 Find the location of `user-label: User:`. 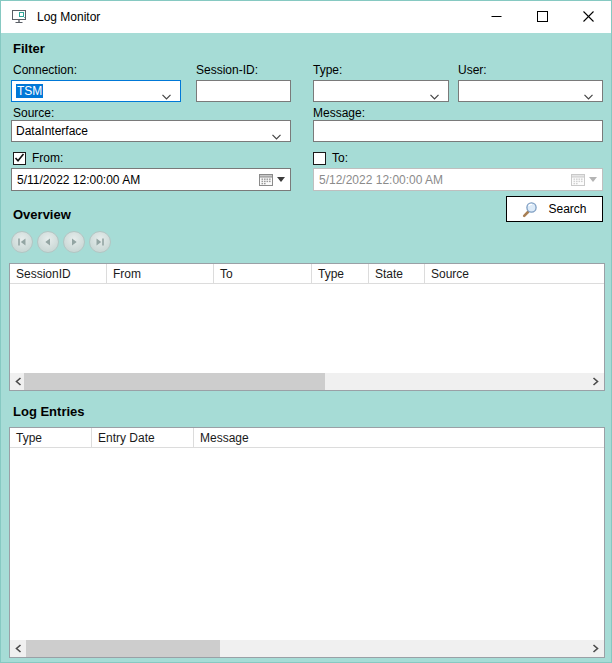

user-label: User: is located at coordinates (472, 70).